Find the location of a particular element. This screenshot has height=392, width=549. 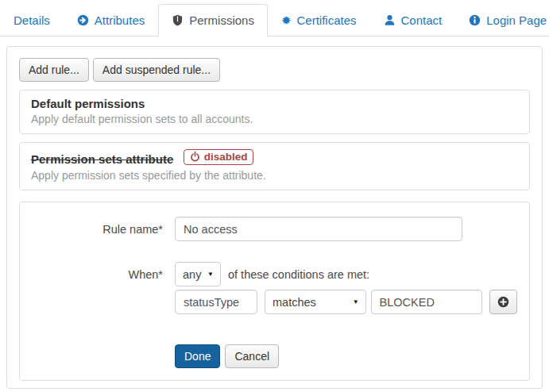

rule-name-row: Rule name* is located at coordinates (275, 229).